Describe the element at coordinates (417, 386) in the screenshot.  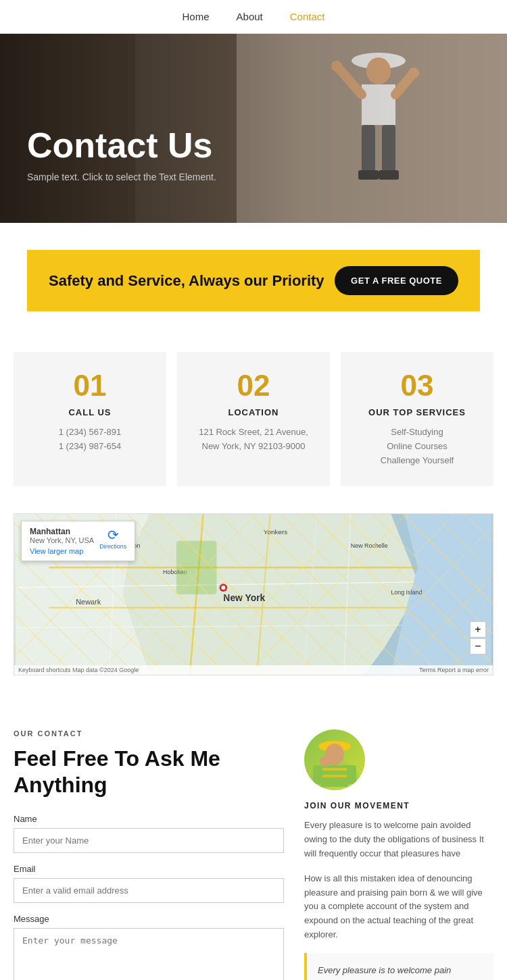
I see `card-03-number: 03` at that location.